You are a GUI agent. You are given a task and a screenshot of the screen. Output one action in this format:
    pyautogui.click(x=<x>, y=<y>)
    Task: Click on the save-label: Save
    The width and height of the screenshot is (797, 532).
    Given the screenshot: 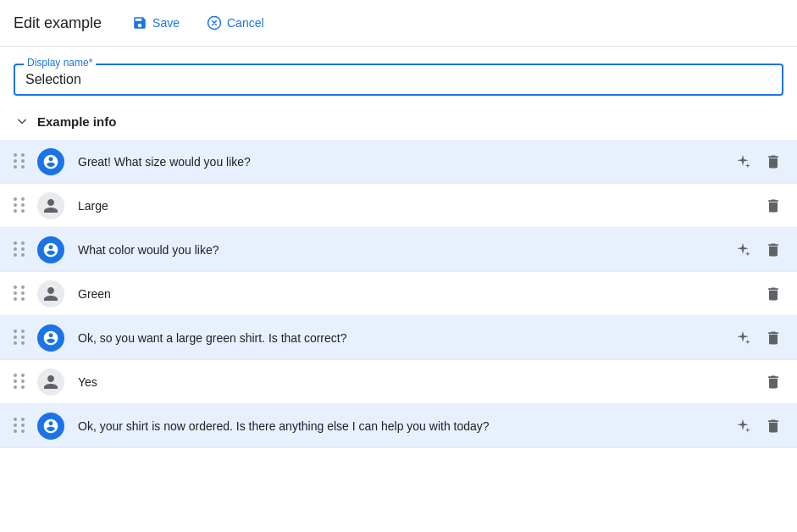 What is the action you would take?
    pyautogui.click(x=166, y=23)
    